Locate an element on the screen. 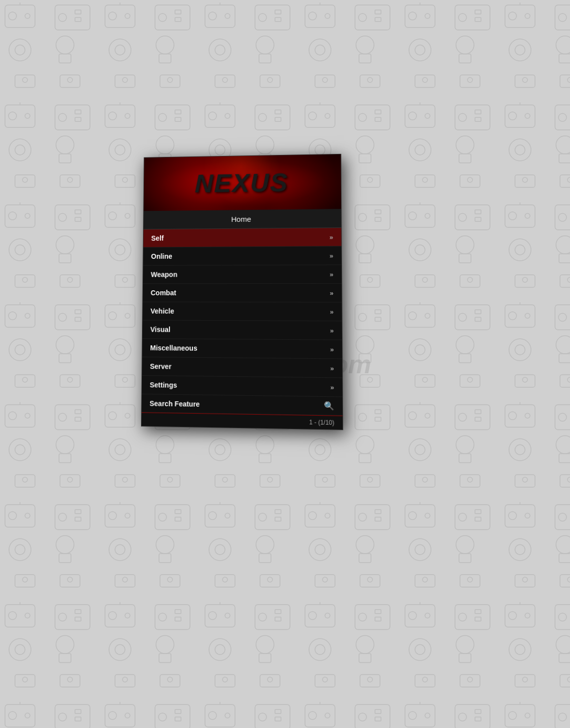 This screenshot has width=570, height=728. menu-item-settings: Settings » is located at coordinates (242, 387).